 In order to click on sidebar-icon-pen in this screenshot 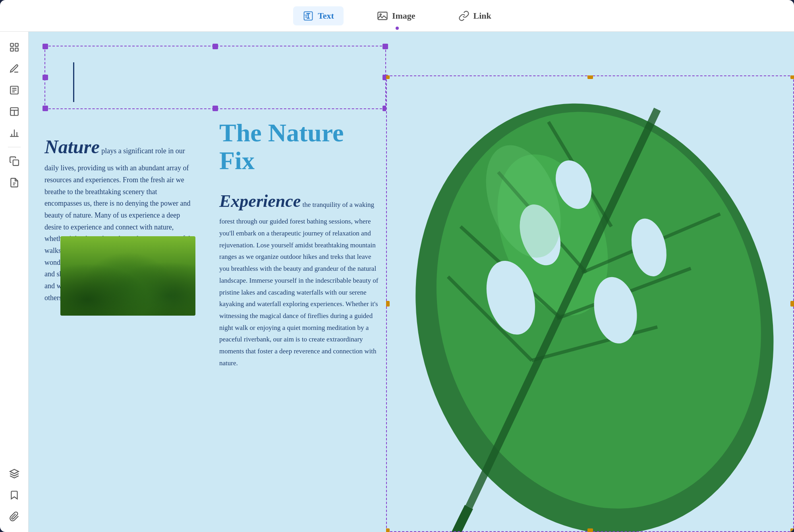, I will do `click(14, 69)`.